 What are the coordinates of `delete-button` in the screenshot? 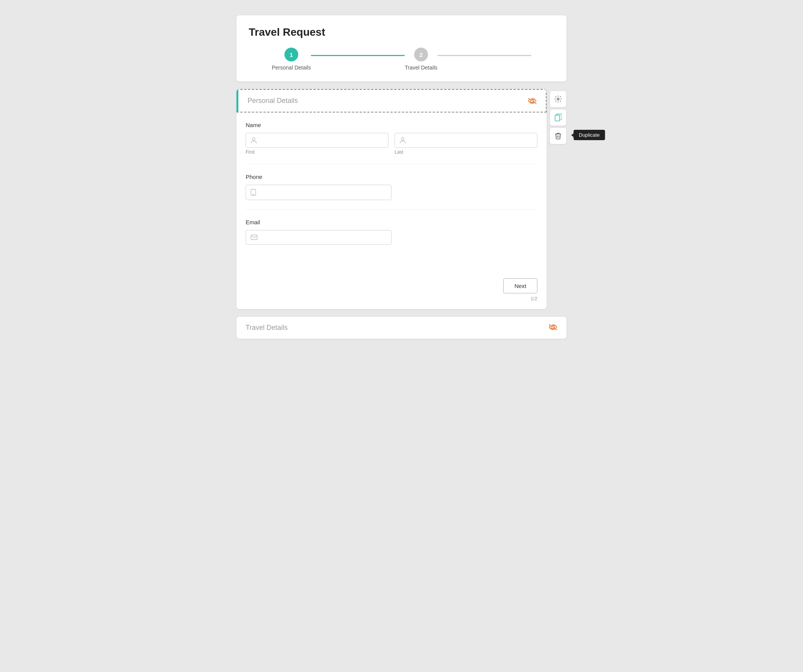 It's located at (558, 136).